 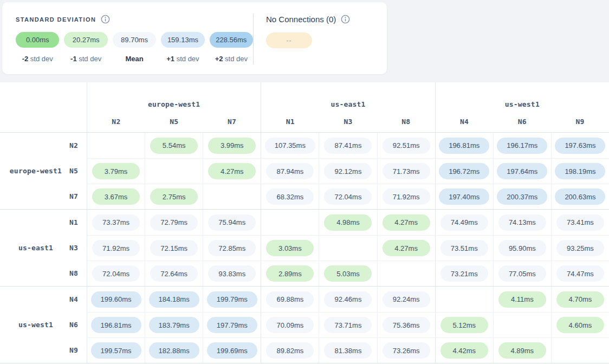 What do you see at coordinates (116, 197) in the screenshot?
I see `latency-pill: 3.67ms` at bounding box center [116, 197].